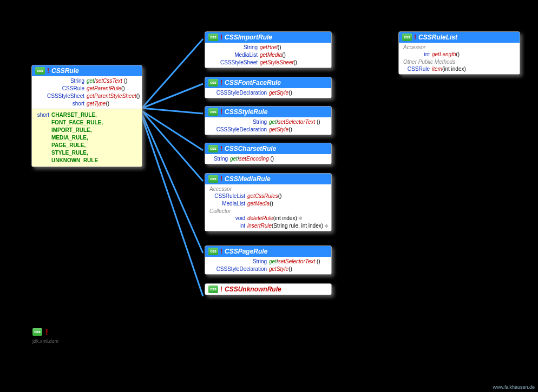 The width and height of the screenshot is (538, 392). What do you see at coordinates (65, 71) in the screenshot?
I see `class-title: CSSRule` at bounding box center [65, 71].